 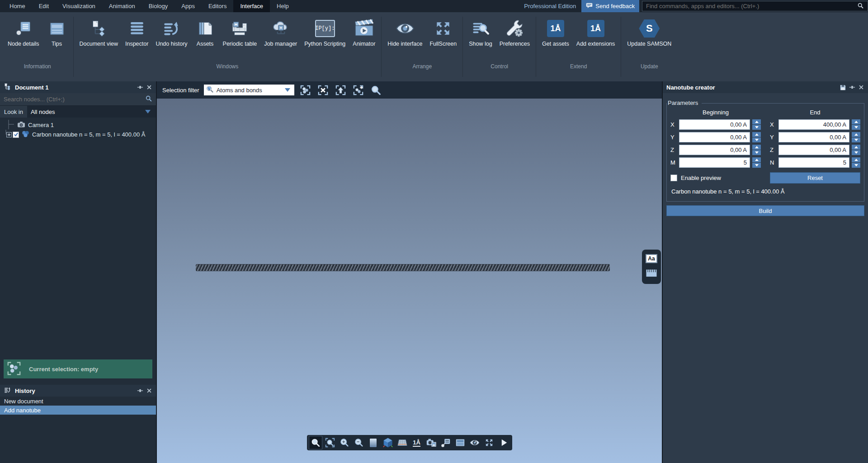 What do you see at coordinates (714, 163) in the screenshot?
I see `m-field` at bounding box center [714, 163].